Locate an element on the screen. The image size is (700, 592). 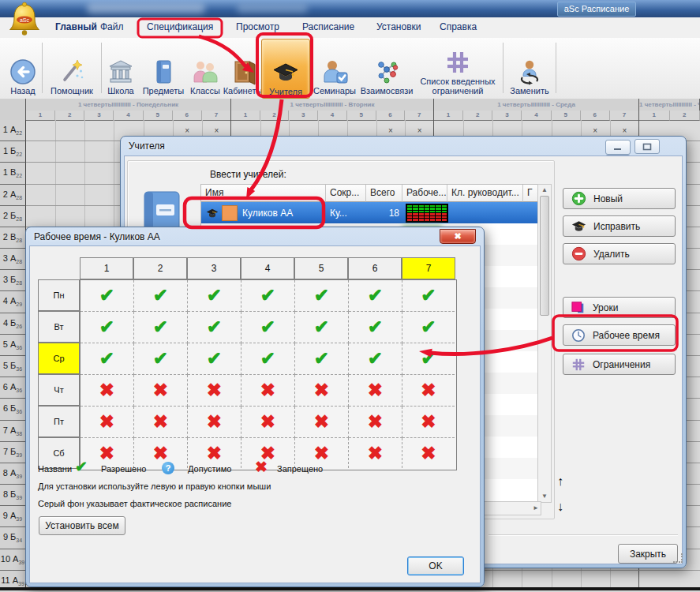
toolbar-button-teachers: Учителя is located at coordinates (286, 69).